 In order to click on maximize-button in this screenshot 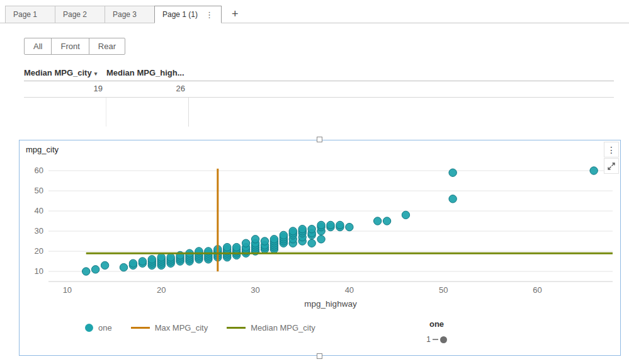, I will do `click(611, 166)`.